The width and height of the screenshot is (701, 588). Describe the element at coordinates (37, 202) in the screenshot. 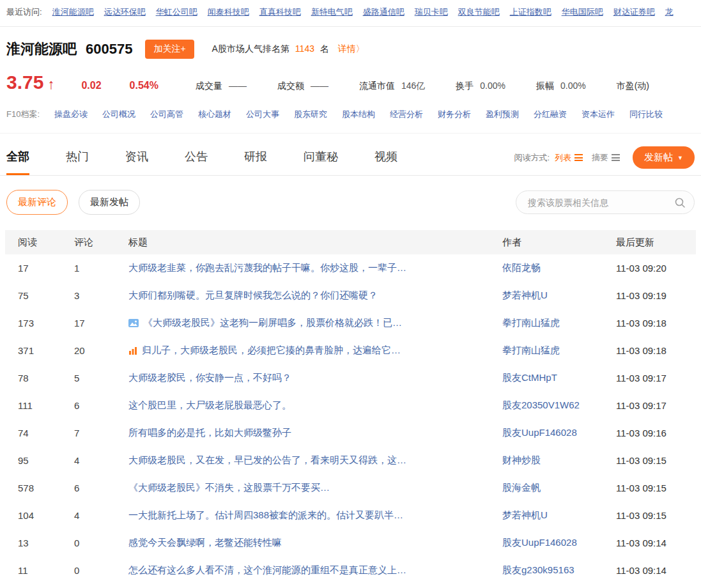

I see `latest-comments-button: 最新评论` at that location.